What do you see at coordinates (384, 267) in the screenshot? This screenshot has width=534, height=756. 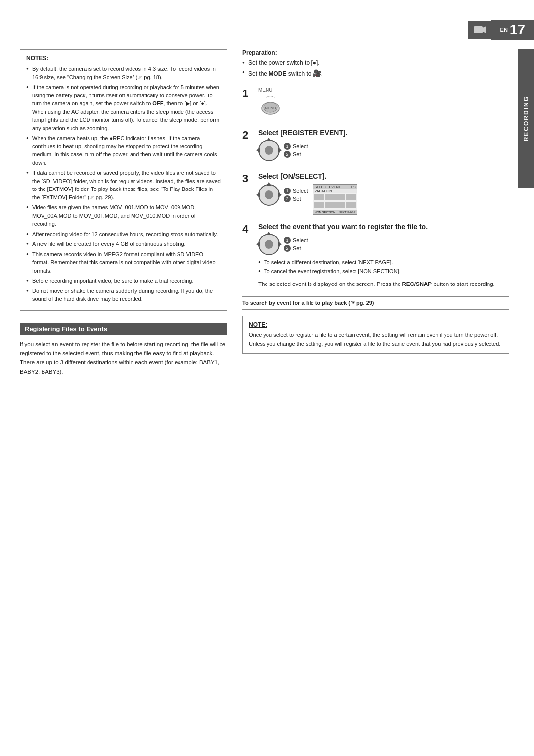 I see `step-4-notes: To select a different destination, selec…` at bounding box center [384, 267].